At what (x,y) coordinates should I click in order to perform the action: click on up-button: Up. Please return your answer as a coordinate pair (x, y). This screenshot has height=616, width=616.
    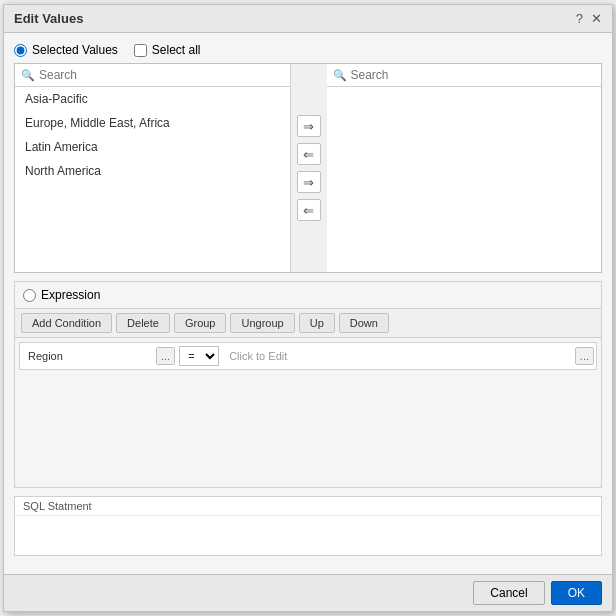
    Looking at the image, I should click on (317, 323).